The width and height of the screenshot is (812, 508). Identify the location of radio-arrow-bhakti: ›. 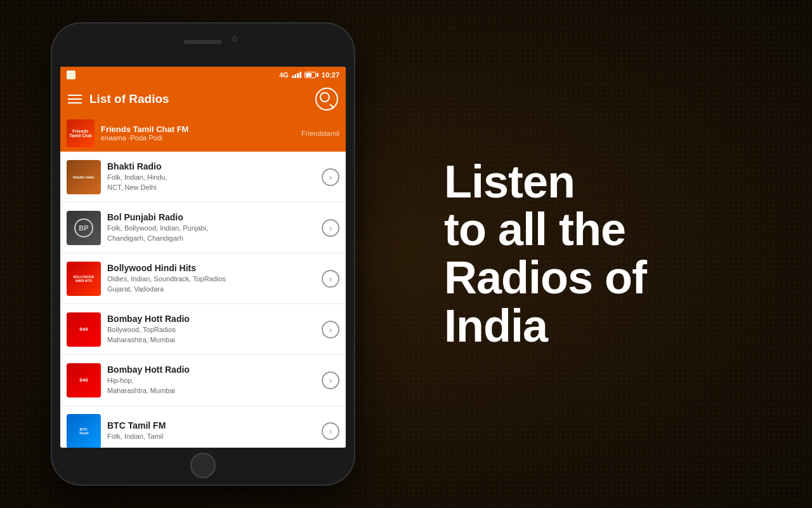
(331, 177).